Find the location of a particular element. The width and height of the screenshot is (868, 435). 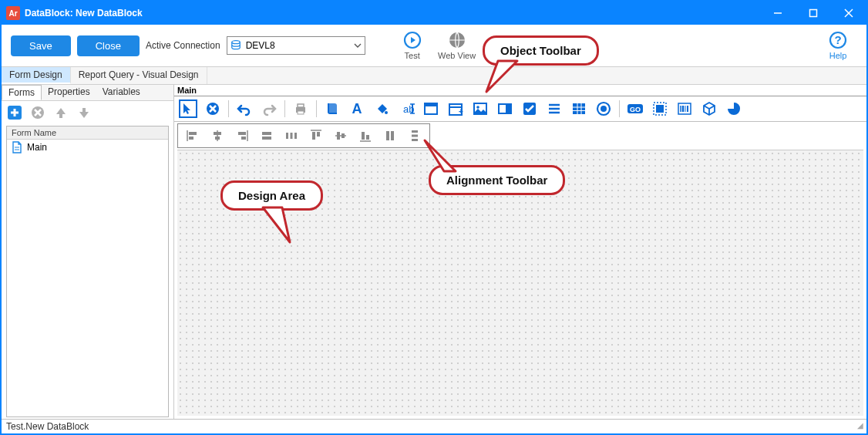

help-label: Help is located at coordinates (839, 56).